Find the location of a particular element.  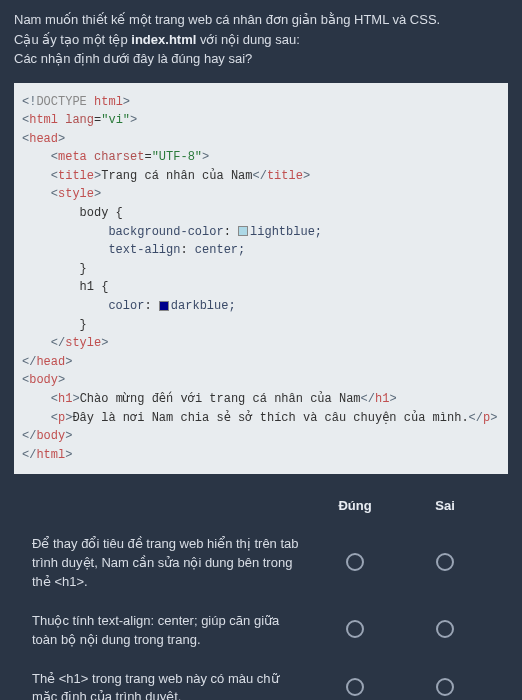

statement-text: Thẻ <h1> trong trang web này có màu chữ … is located at coordinates (171, 685).